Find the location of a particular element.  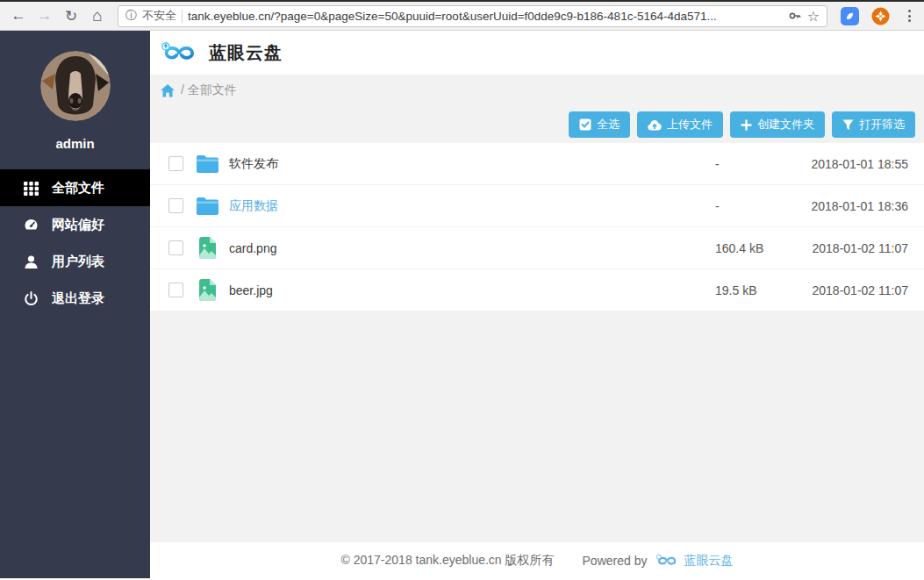

extension-orange-icon is located at coordinates (881, 16).